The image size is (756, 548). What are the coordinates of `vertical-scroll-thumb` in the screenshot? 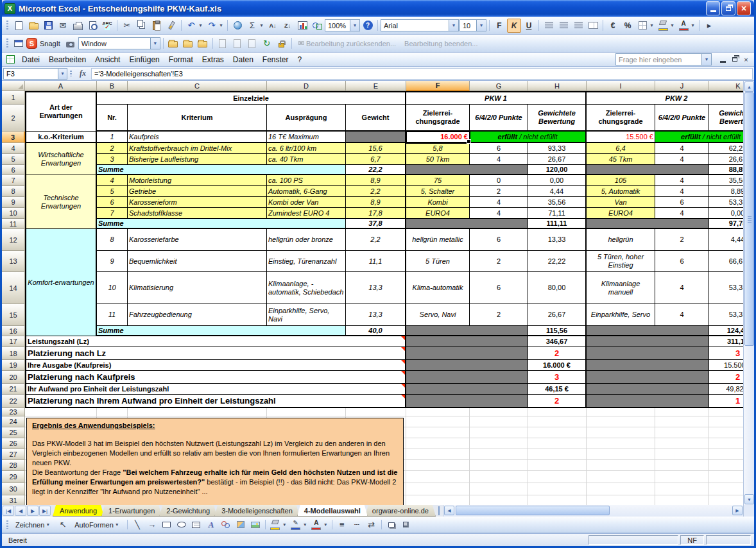 It's located at (750, 219).